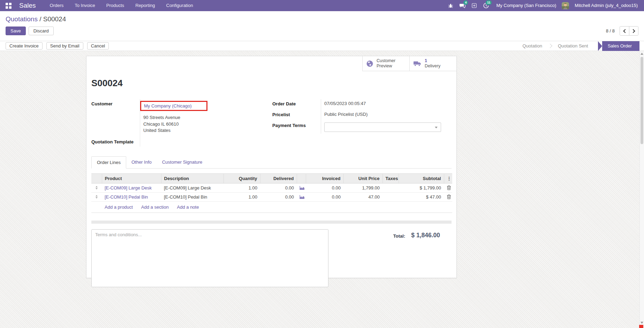  What do you see at coordinates (642, 100) in the screenshot?
I see `scrollbar-thumb` at bounding box center [642, 100].